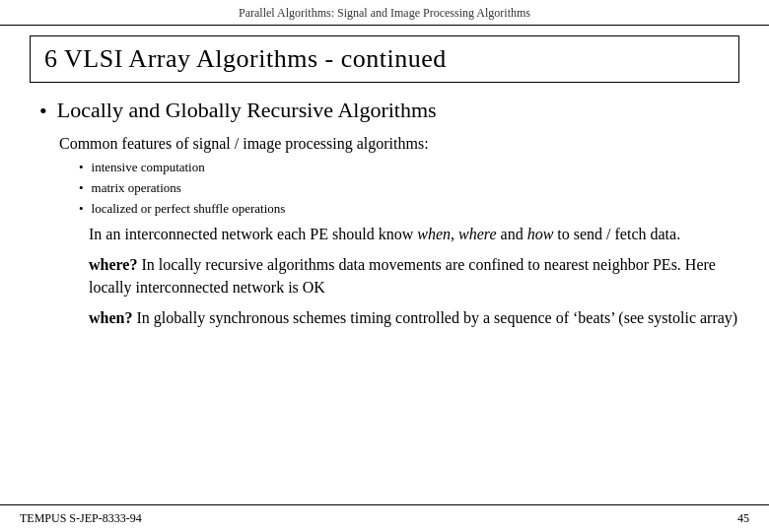 The height and width of the screenshot is (532, 769). I want to click on paragraph-1: In an interconnected network each PE sho…, so click(414, 234).